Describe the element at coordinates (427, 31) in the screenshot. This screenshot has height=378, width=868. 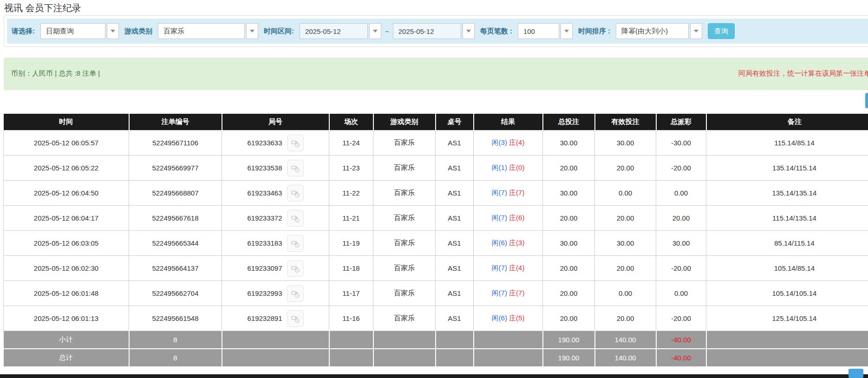
I see `date-to-value: 2025-05-12` at that location.